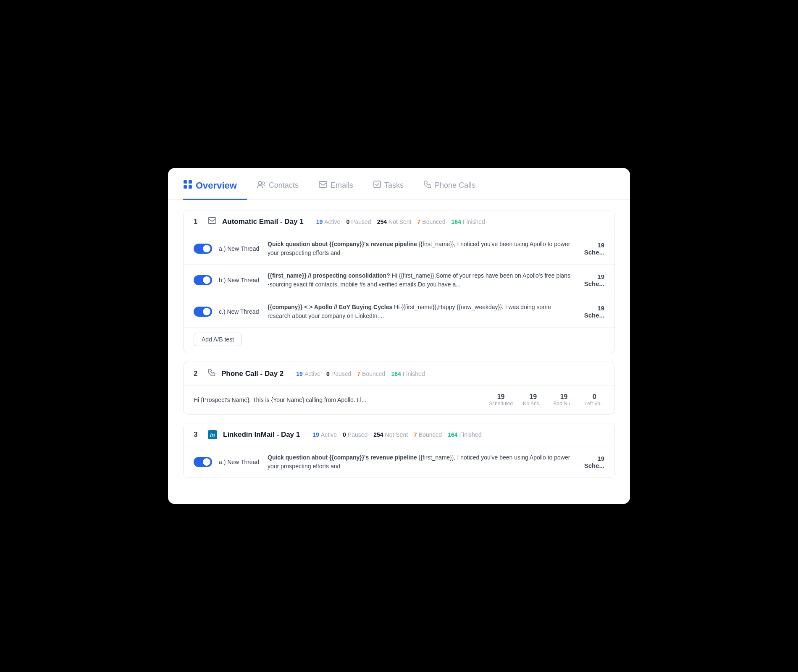 This screenshot has height=672, width=798. I want to click on toggle-c, so click(203, 312).